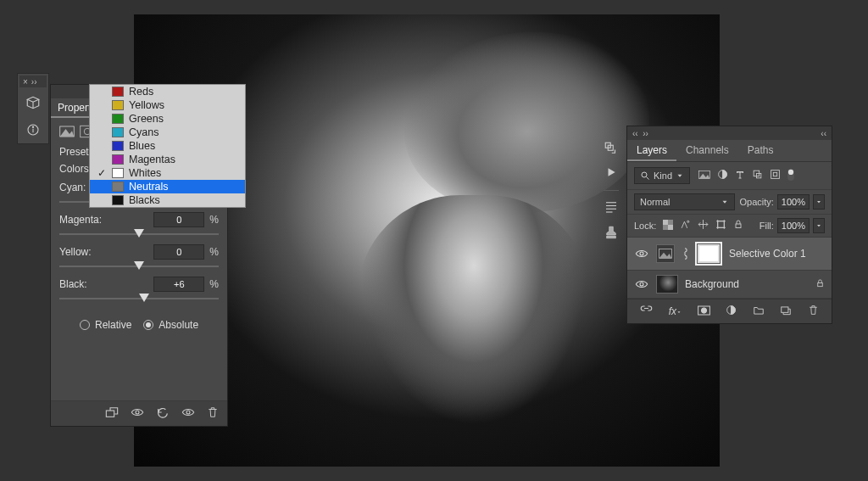 This screenshot has width=868, height=481. I want to click on filter-shape-icon, so click(758, 176).